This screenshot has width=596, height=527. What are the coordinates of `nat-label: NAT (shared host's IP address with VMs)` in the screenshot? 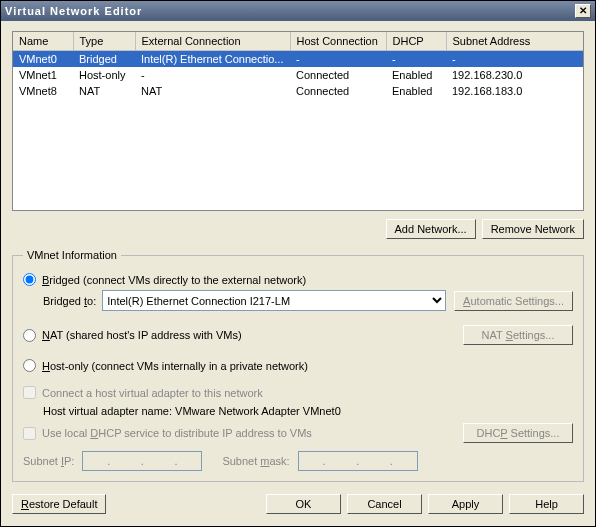 It's located at (248, 335).